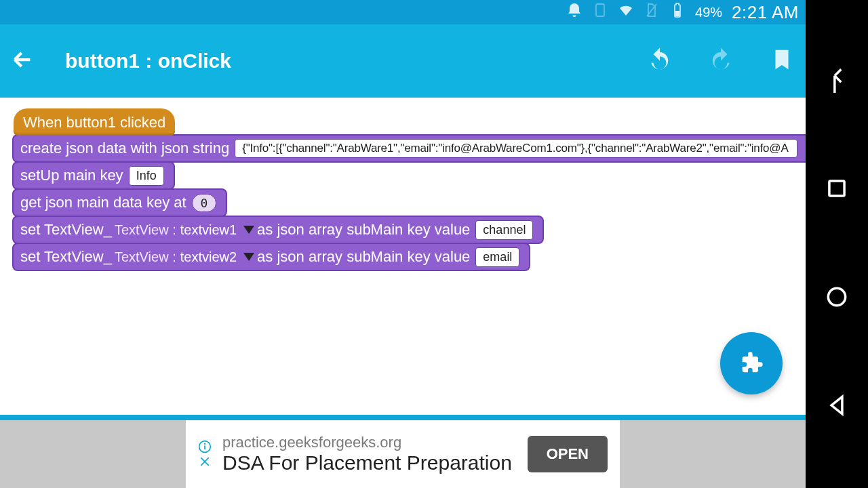 This screenshot has height=488, width=868. I want to click on battery-icon, so click(677, 12).